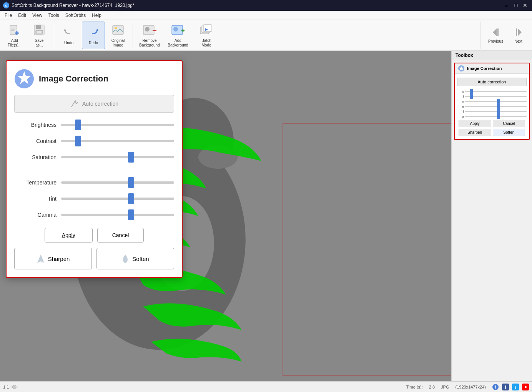  I want to click on toolbox-temperature-slider, so click(496, 106).